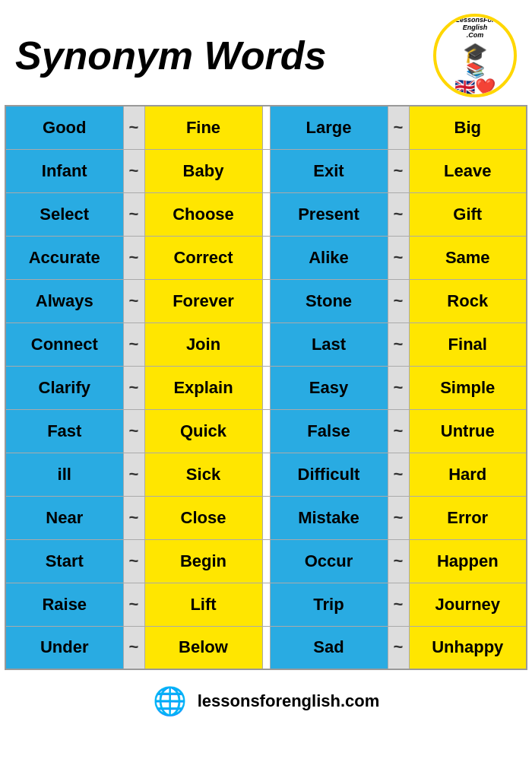  I want to click on right-synonym: Unhappy, so click(468, 648).